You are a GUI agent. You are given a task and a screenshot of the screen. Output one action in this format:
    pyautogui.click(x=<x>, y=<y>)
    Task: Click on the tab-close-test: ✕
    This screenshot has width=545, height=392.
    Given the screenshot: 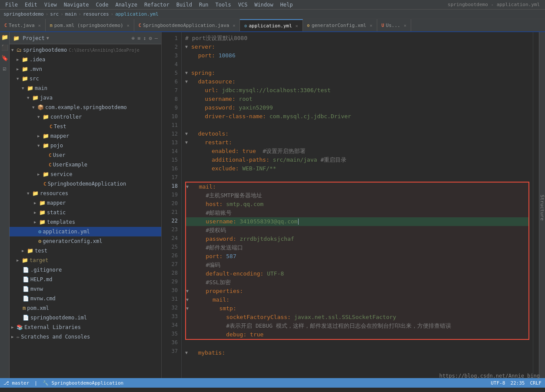 What is the action you would take?
    pyautogui.click(x=40, y=25)
    